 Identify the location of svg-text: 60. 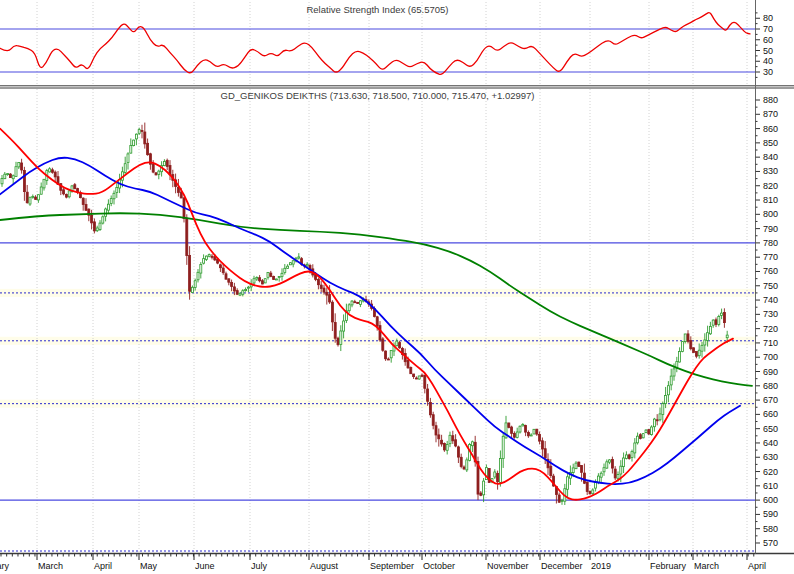
(768, 40).